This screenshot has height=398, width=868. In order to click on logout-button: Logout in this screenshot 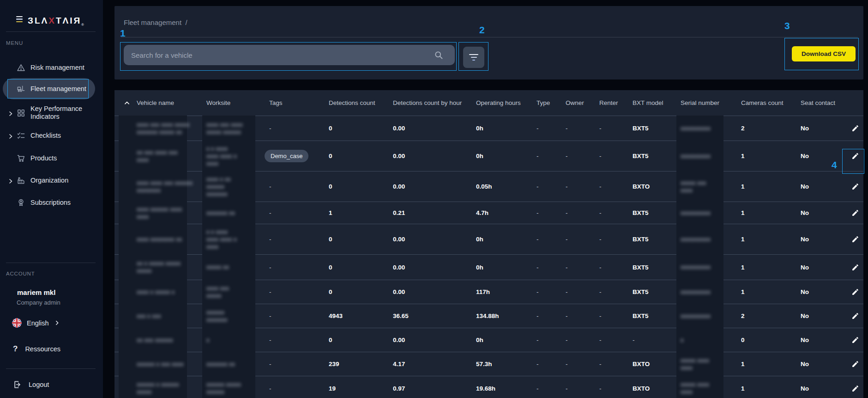, I will do `click(31, 385)`.